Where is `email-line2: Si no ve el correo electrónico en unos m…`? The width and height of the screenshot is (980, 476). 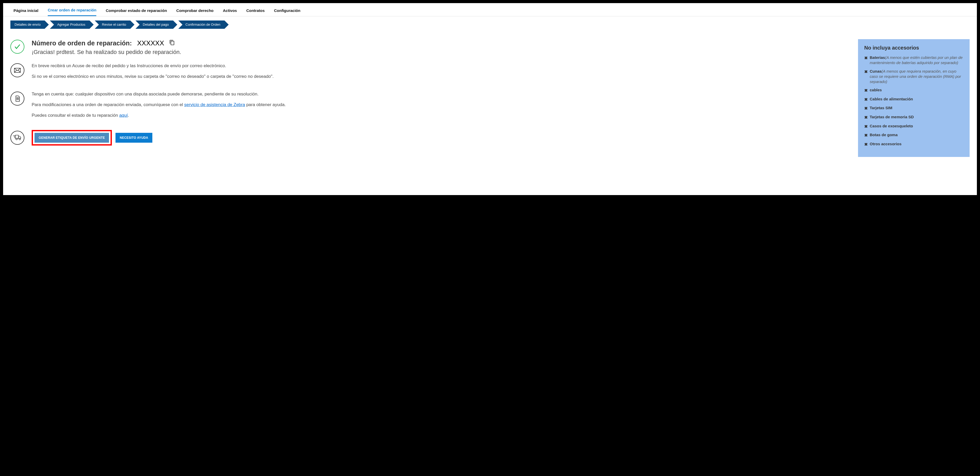
email-line2: Si no ve el correo electrónico en unos m… is located at coordinates (153, 77).